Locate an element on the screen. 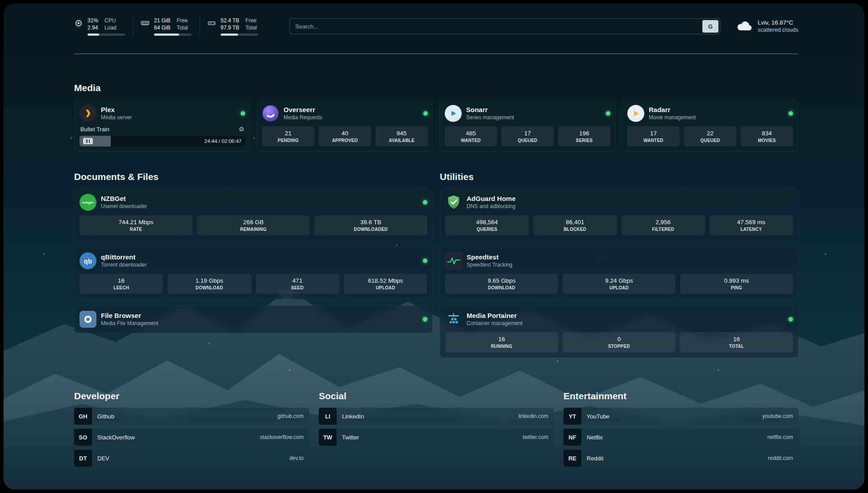 This screenshot has width=868, height=493. service-name: Sonarr is located at coordinates (490, 110).